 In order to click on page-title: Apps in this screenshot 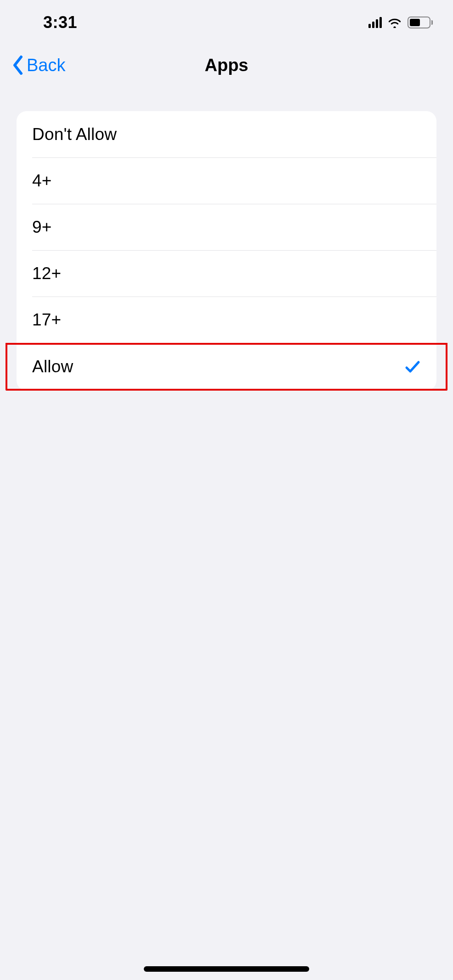, I will do `click(227, 65)`.